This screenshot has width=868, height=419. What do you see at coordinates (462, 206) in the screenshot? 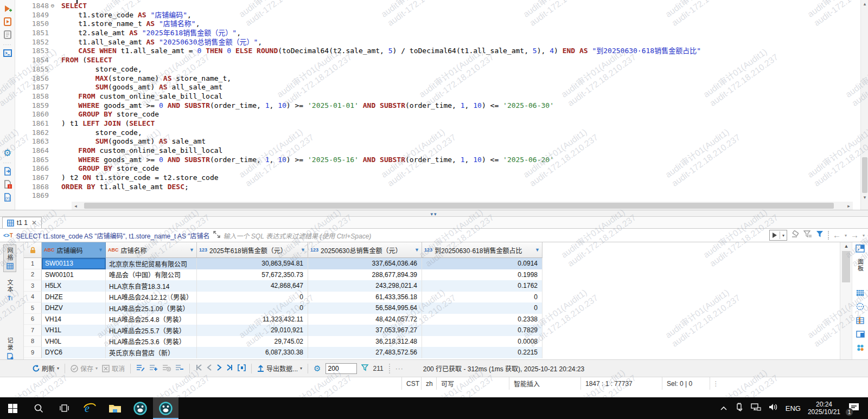
I see `editor-horizontal-scrollbar: ◂ ▸` at bounding box center [462, 206].